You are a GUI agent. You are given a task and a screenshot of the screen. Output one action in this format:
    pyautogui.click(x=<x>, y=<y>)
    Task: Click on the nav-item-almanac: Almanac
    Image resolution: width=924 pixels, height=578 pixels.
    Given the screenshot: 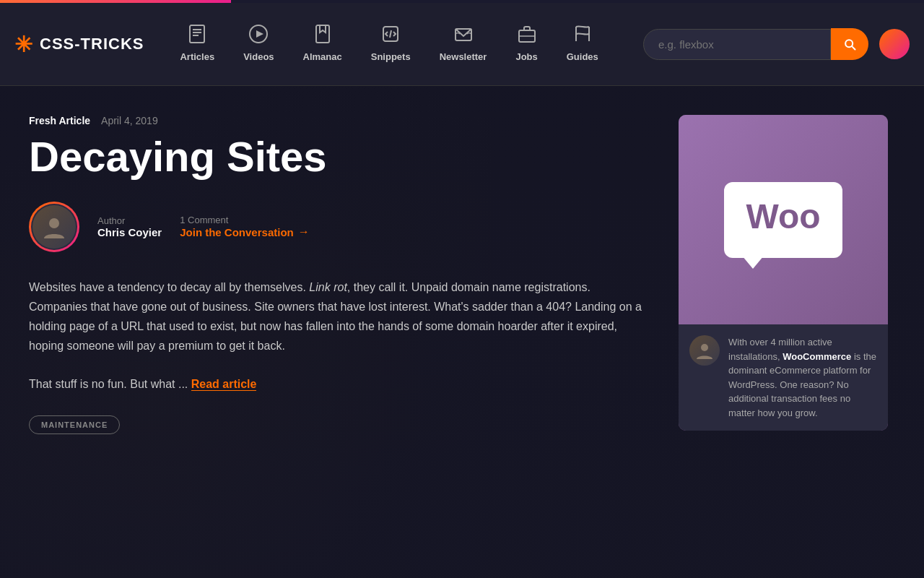 What is the action you would take?
    pyautogui.click(x=323, y=45)
    